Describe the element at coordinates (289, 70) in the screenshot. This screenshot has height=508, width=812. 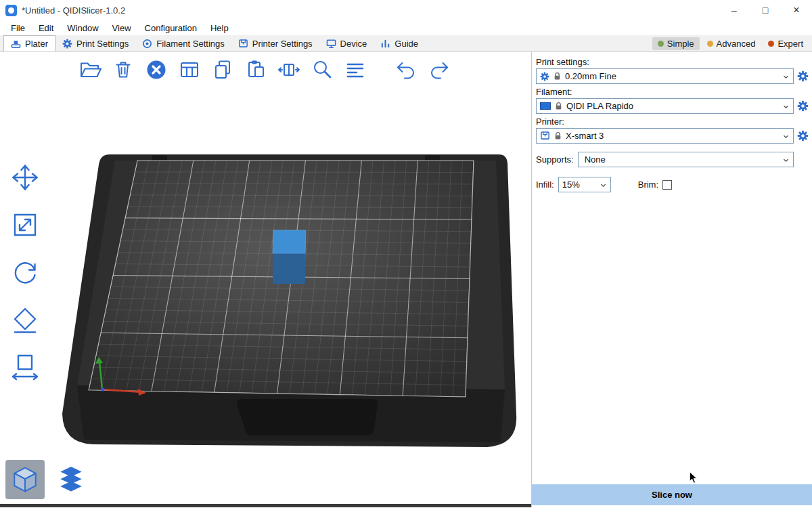
I see `split-instances-button` at that location.